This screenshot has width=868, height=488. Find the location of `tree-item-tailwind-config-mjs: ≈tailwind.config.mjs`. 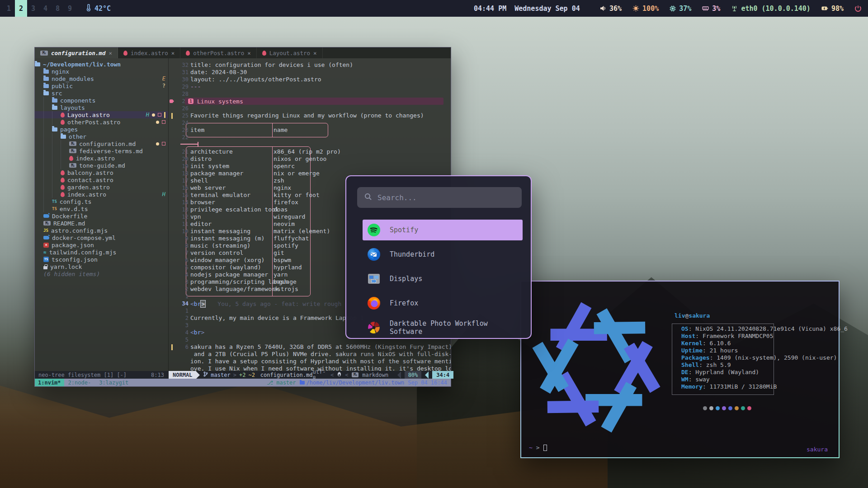

tree-item-tailwind-config-mjs: ≈tailwind.config.mjs is located at coordinates (101, 252).